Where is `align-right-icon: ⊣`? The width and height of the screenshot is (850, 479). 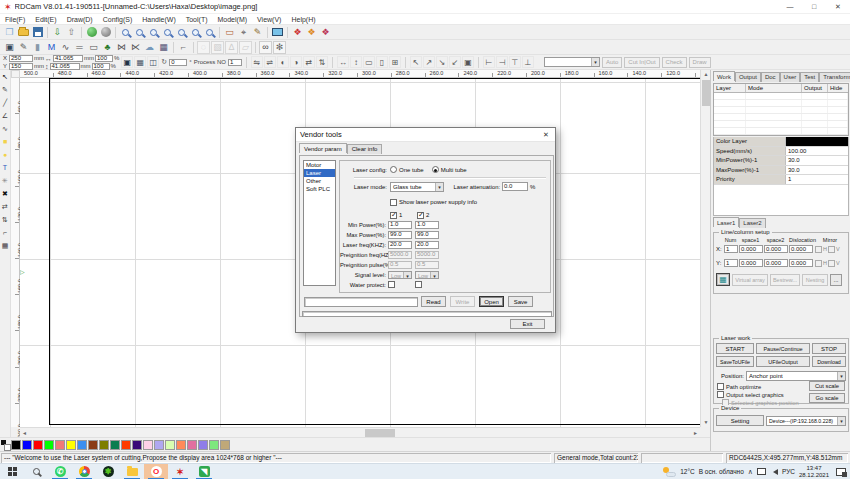
align-right-icon: ⊣ is located at coordinates (502, 62).